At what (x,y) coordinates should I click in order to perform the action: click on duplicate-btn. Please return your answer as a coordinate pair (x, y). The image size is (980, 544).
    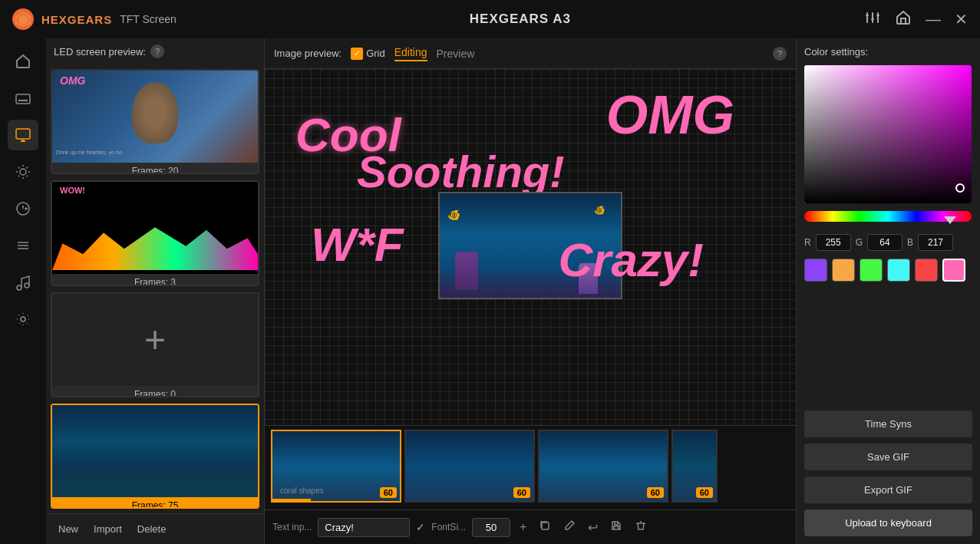
    Looking at the image, I should click on (545, 527).